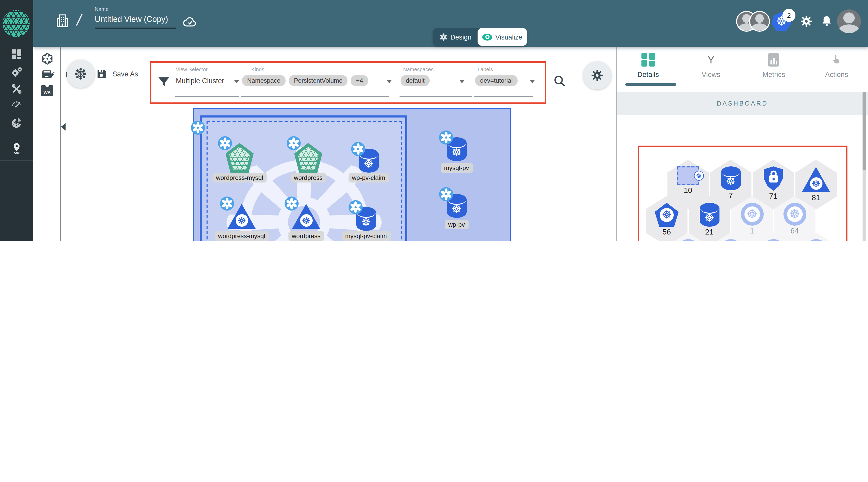 The image size is (868, 482). Describe the element at coordinates (773, 179) in the screenshot. I see `secret-shield-icon` at that location.